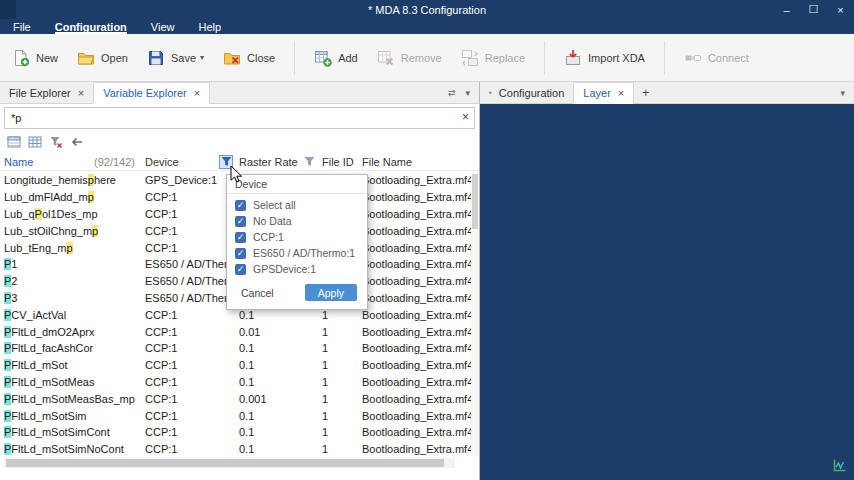 The width and height of the screenshot is (854, 480). What do you see at coordinates (156, 58) in the screenshot?
I see `save-icon` at bounding box center [156, 58].